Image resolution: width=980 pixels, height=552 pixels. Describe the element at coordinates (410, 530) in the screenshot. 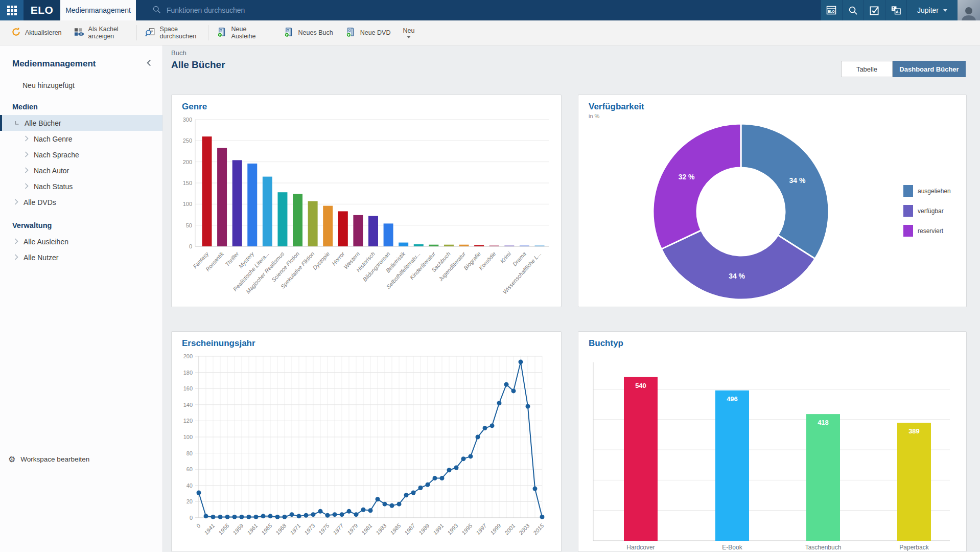

I see `svg-text: 1987` at that location.